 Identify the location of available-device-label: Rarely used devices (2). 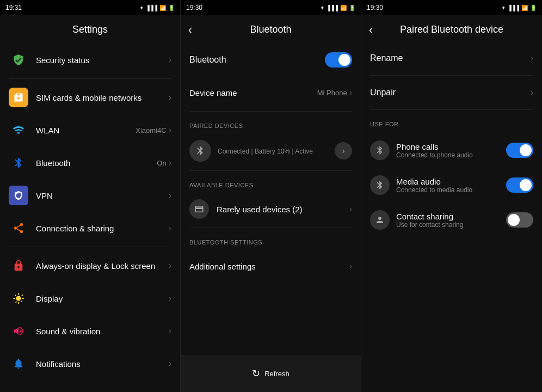
(283, 209).